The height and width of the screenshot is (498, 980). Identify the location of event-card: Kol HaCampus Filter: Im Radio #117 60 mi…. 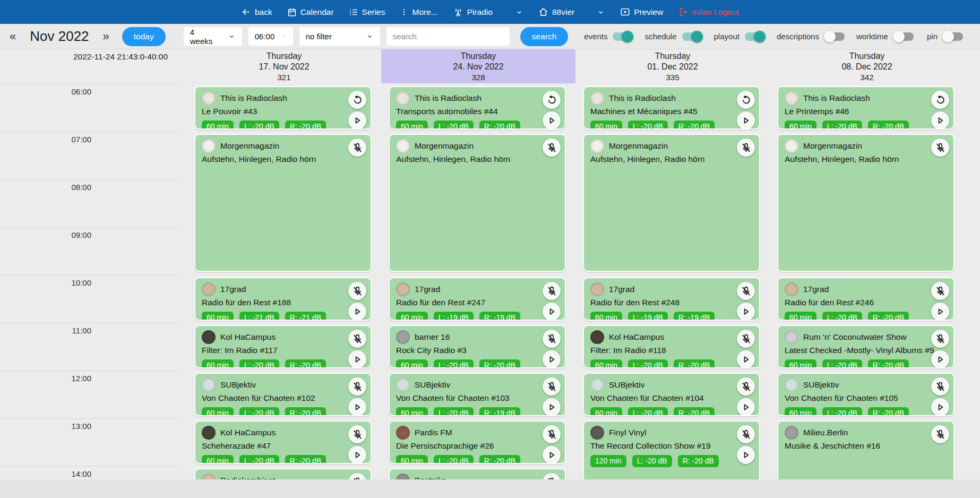
(283, 347).